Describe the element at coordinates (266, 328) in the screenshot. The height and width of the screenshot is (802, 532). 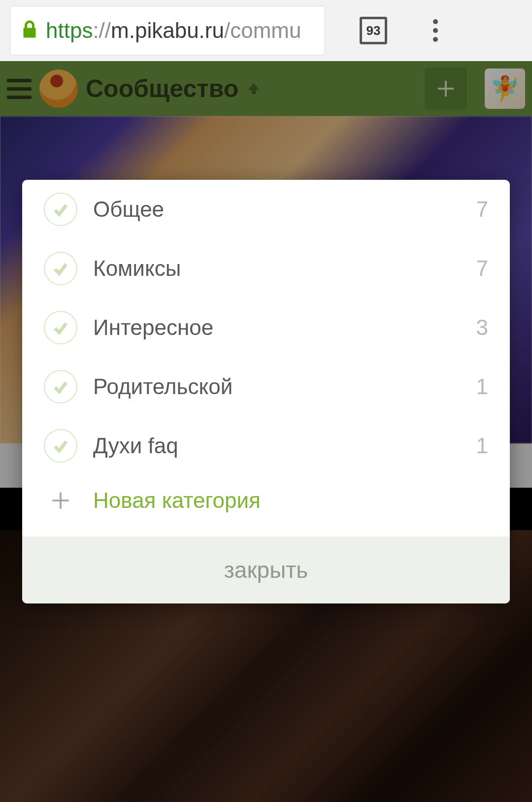
I see `category-row: Интересное3` at that location.